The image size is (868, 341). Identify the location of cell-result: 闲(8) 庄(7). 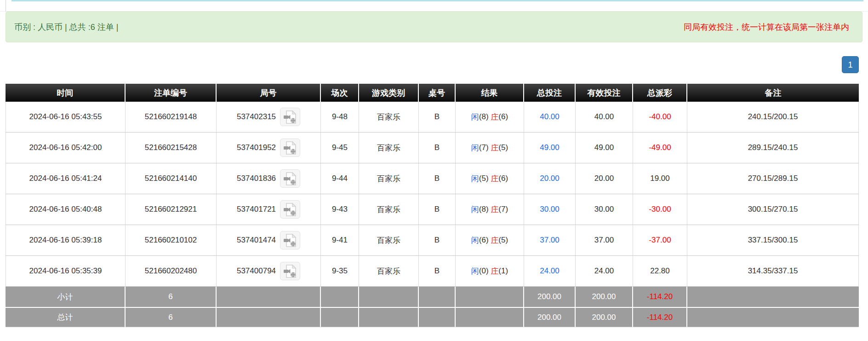
(490, 210).